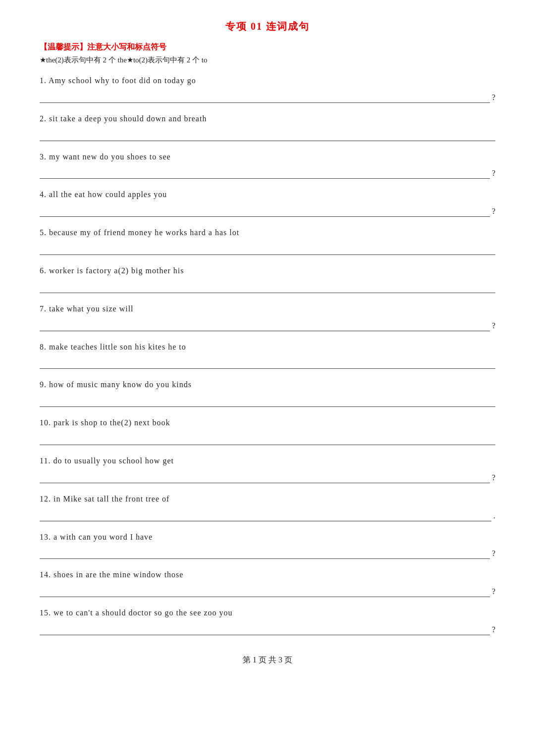  Describe the element at coordinates (268, 431) in the screenshot. I see `question-block: 10. park is shop to the(2) next book` at that location.